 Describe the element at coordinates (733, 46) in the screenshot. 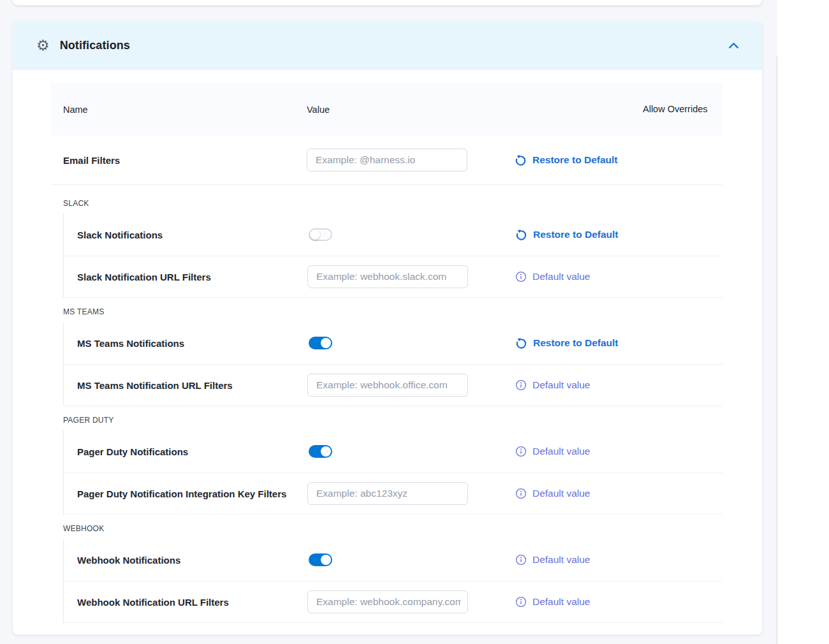

I see `chevron-up-icon` at that location.